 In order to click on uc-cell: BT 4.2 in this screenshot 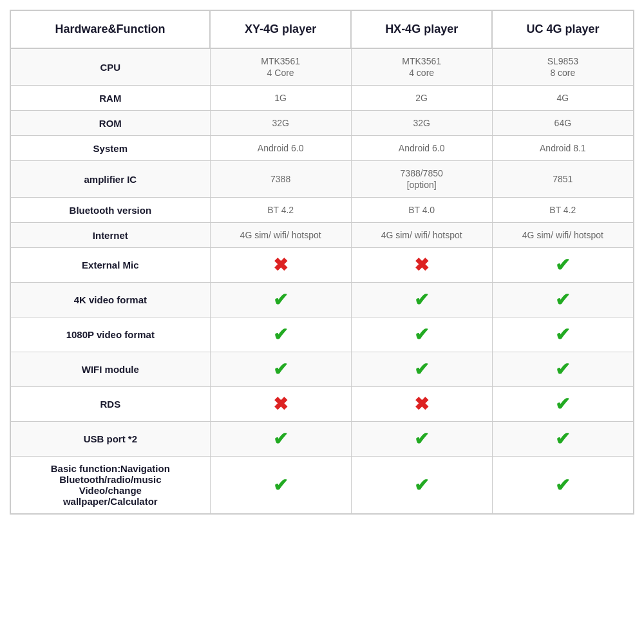, I will do `click(563, 210)`.